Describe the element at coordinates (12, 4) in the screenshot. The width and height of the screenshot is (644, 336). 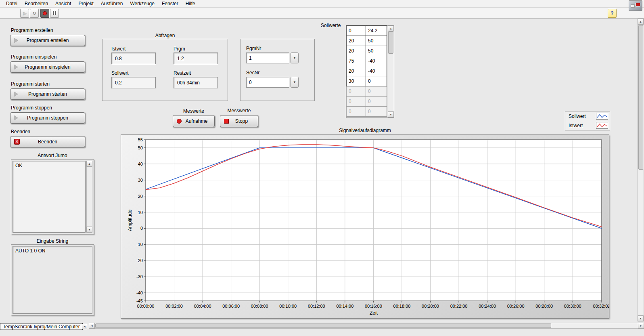
I see `menu-item-datei: Datei` at that location.